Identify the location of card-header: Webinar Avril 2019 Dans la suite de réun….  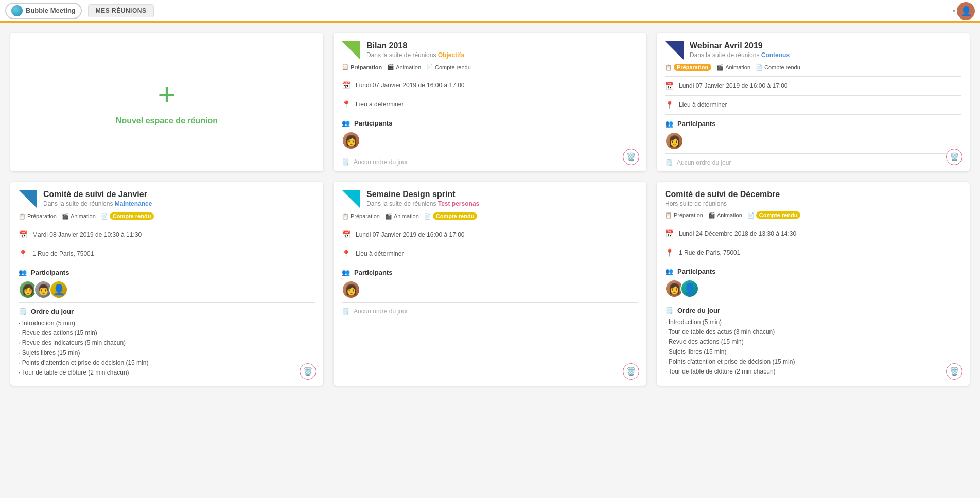
(813, 48).